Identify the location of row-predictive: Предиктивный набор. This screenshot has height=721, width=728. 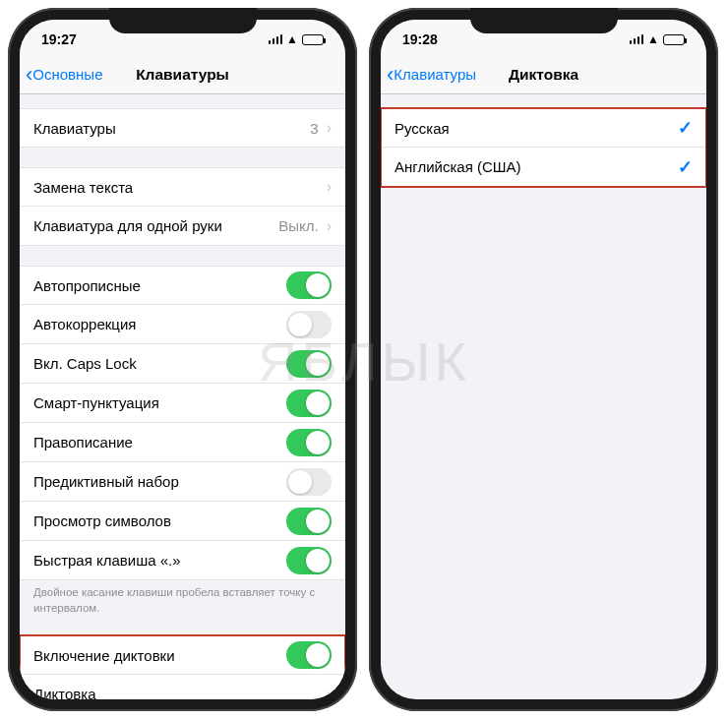
(183, 482).